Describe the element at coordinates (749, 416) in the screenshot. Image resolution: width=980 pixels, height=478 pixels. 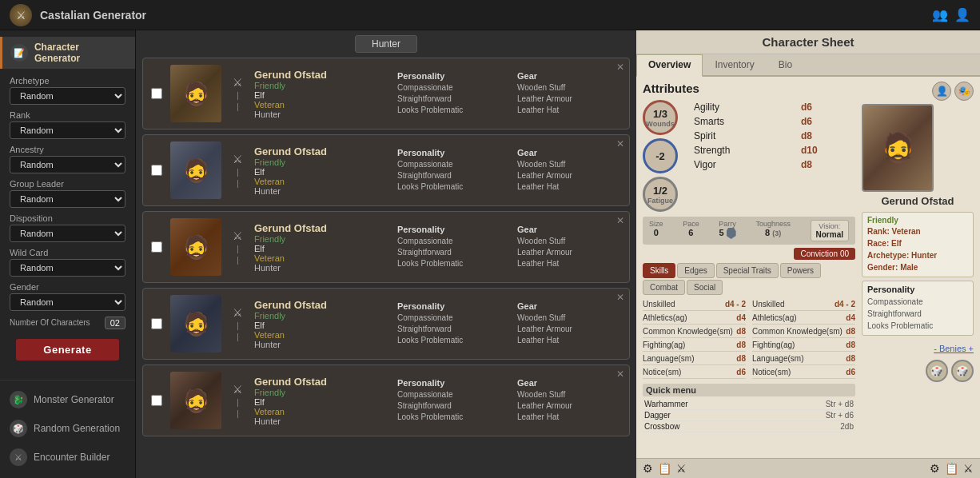
I see `quick-menu-item-dagger: DaggerStr + d6` at that location.